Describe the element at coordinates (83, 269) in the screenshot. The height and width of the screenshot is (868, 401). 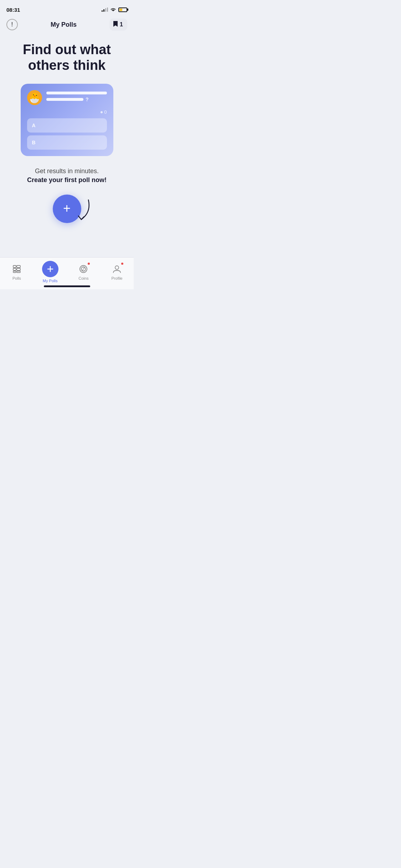
I see `coins-icon` at that location.